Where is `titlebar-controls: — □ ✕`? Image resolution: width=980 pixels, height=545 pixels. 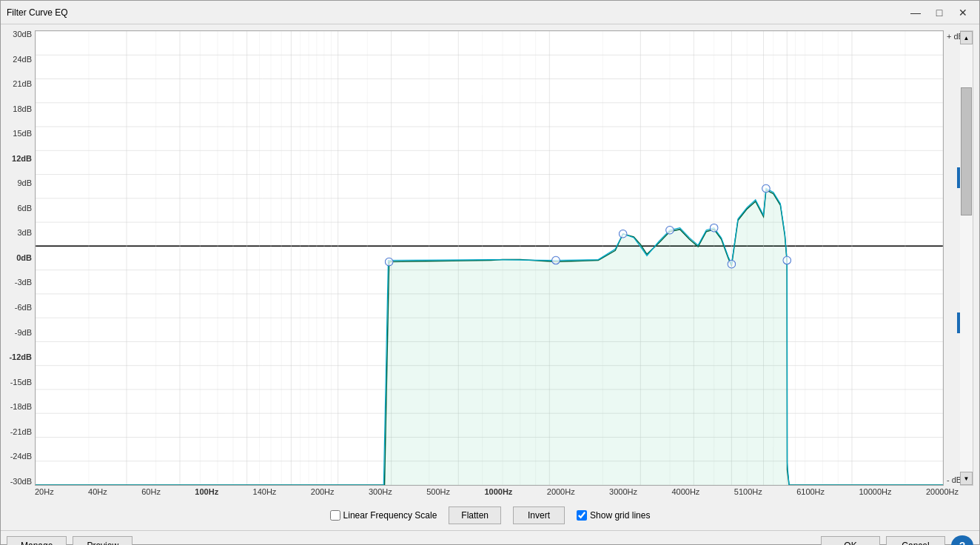
titlebar-controls: — □ ✕ is located at coordinates (939, 13).